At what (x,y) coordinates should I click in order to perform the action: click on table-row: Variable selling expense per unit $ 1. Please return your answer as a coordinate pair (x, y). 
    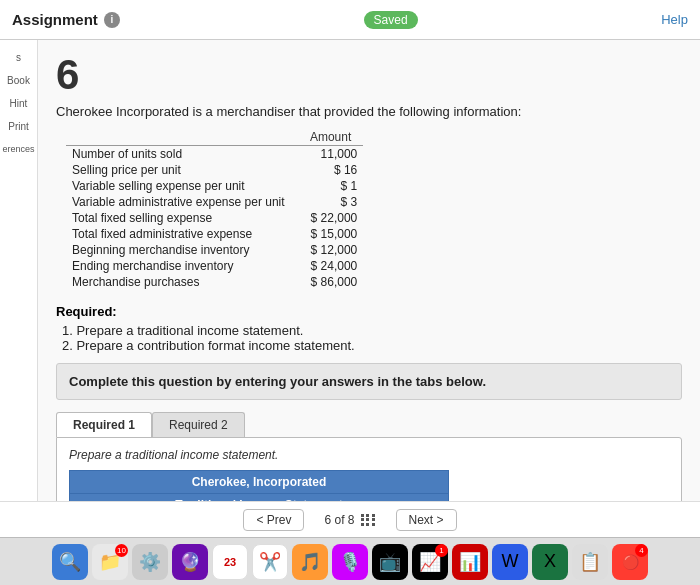
    Looking at the image, I should click on (214, 186).